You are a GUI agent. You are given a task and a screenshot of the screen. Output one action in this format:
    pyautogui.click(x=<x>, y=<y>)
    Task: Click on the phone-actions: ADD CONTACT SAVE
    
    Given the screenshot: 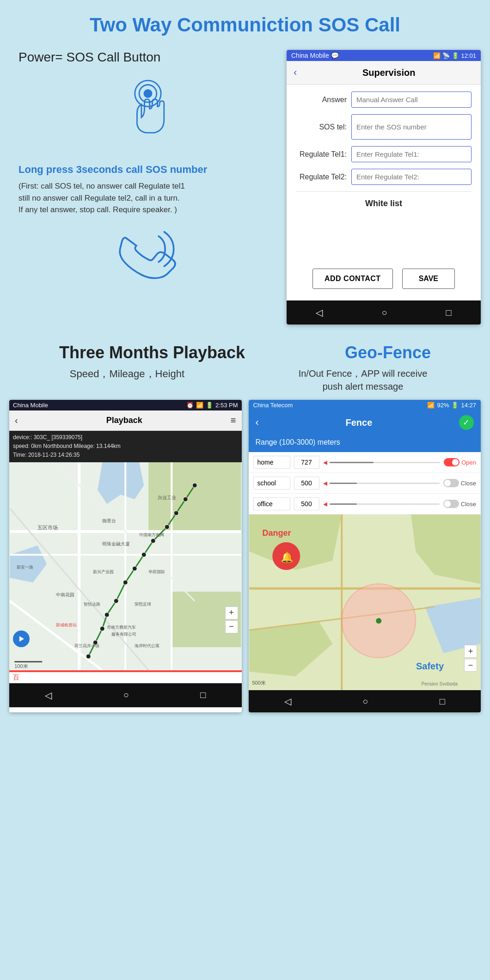 What is the action you would take?
    pyautogui.click(x=384, y=280)
    